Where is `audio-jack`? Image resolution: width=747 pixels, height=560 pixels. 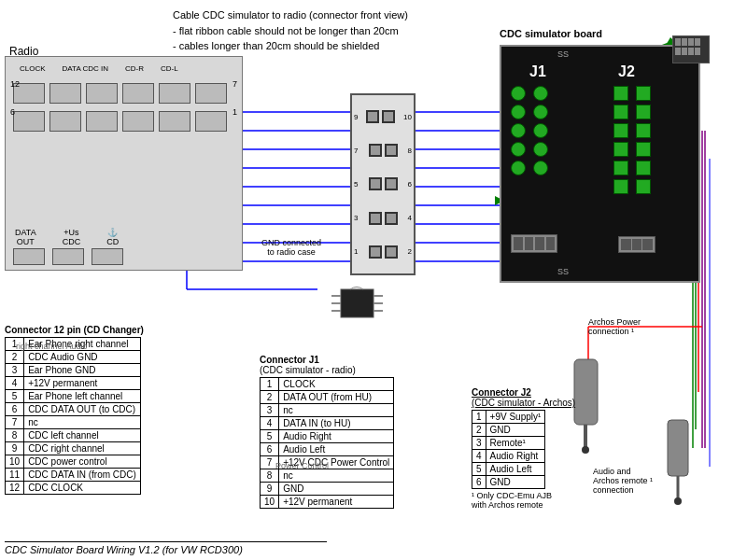 audio-jack is located at coordinates (680, 462).